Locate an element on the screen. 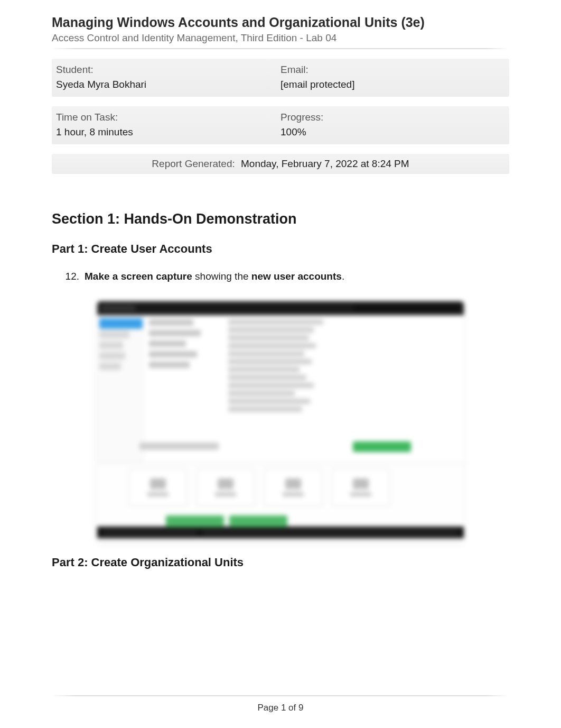 This screenshot has height=728, width=561. part2-heading: Part 2: Create Organizational Units is located at coordinates (280, 563).